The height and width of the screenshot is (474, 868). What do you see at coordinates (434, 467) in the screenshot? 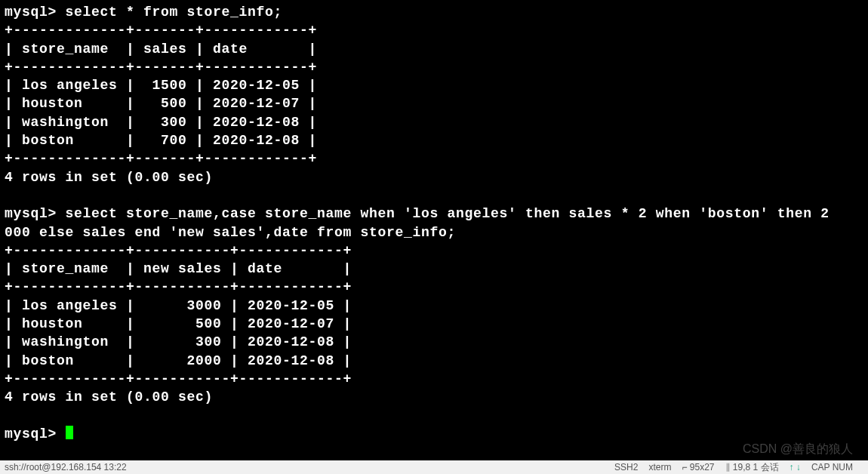
I see `status-bar: ssh://root@192.168.154 13:22 SSH2 xterm …` at bounding box center [434, 467].